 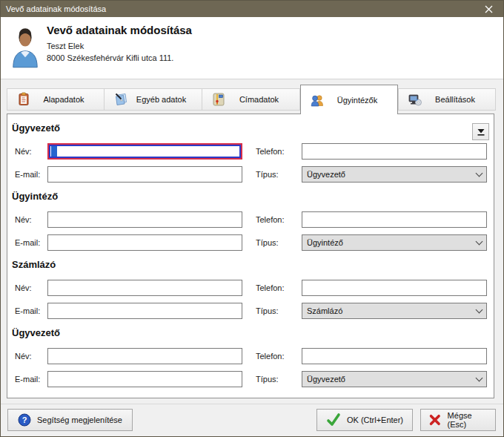 What do you see at coordinates (415, 99) in the screenshot?
I see `computer-icon` at bounding box center [415, 99].